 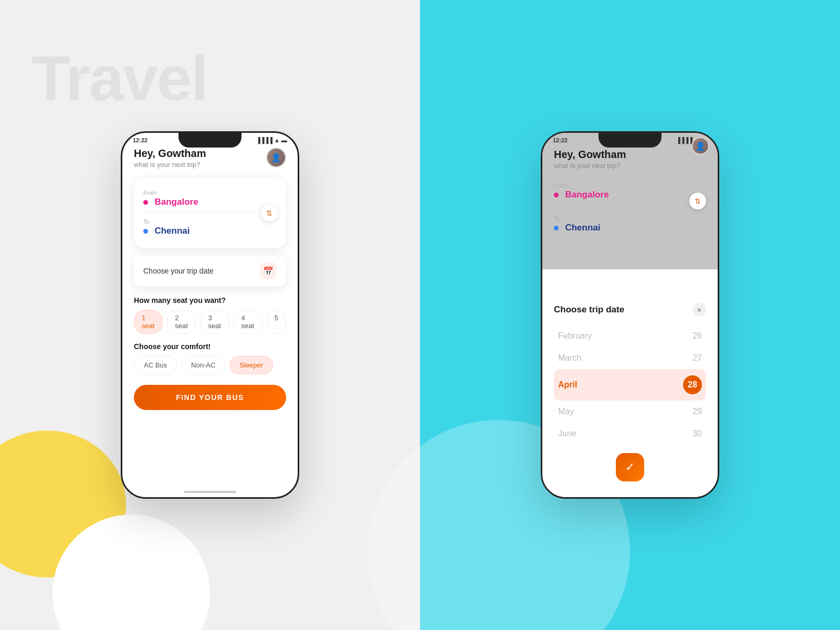 What do you see at coordinates (630, 185) in the screenshot?
I see `from-label-right: From` at bounding box center [630, 185].